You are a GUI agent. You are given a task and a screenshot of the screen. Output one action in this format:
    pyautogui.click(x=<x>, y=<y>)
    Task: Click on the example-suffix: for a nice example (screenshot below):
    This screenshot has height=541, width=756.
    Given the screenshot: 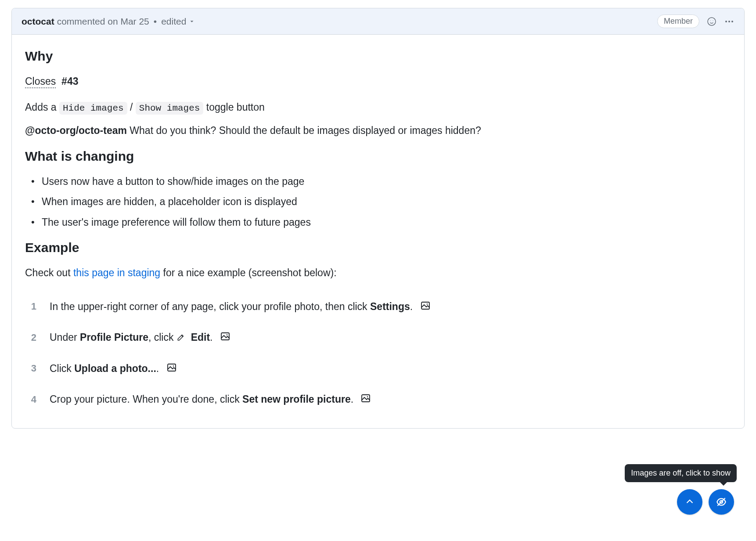 What is the action you would take?
    pyautogui.click(x=248, y=273)
    